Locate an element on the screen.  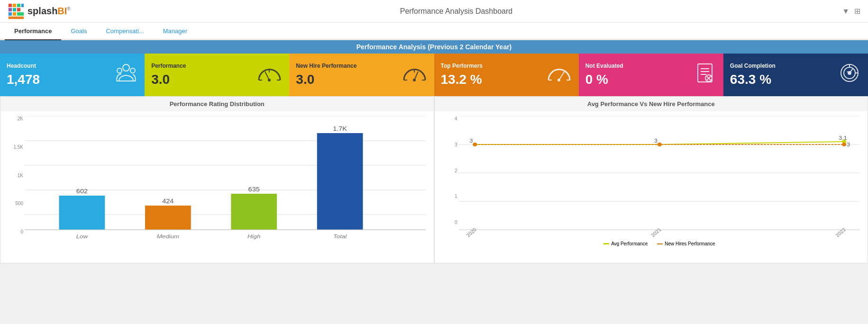
kpi-performance-value: 3.0 is located at coordinates (169, 80).